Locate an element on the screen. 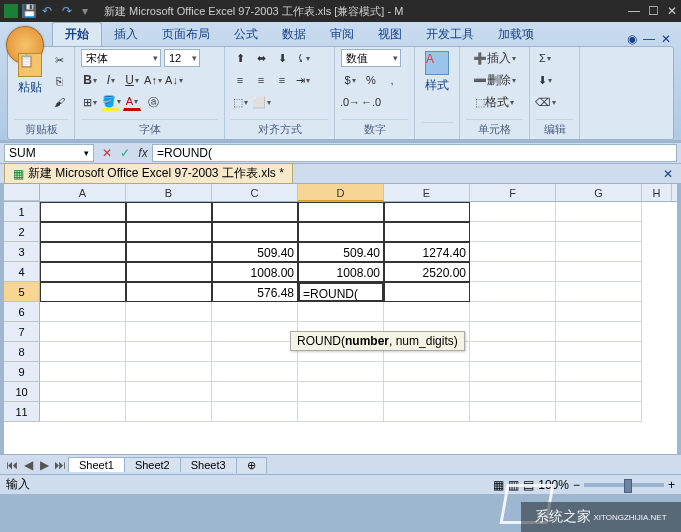  align-center-button: ≡ is located at coordinates (261, 80).